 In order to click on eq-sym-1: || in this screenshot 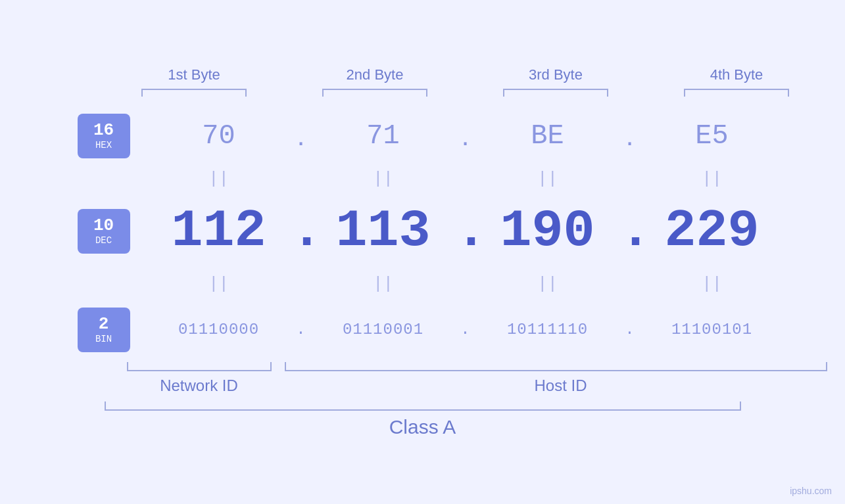, I will do `click(219, 179)`.